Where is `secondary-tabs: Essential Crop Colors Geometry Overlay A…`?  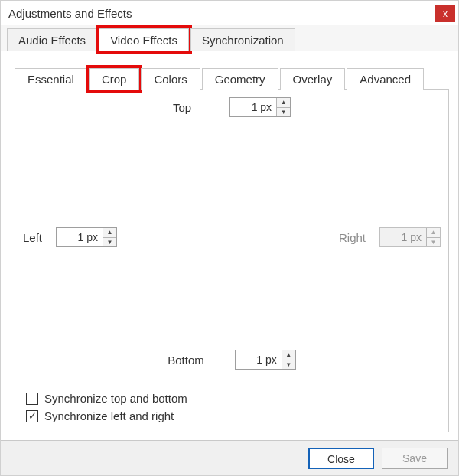
secondary-tabs: Essential Crop Colors Geometry Overlay A… is located at coordinates (232, 77).